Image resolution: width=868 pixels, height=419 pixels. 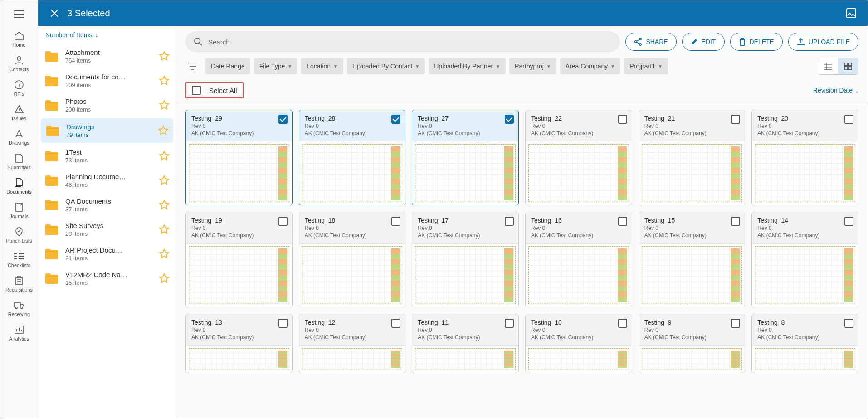 What do you see at coordinates (651, 42) in the screenshot?
I see `share-button: SHARE` at bounding box center [651, 42].